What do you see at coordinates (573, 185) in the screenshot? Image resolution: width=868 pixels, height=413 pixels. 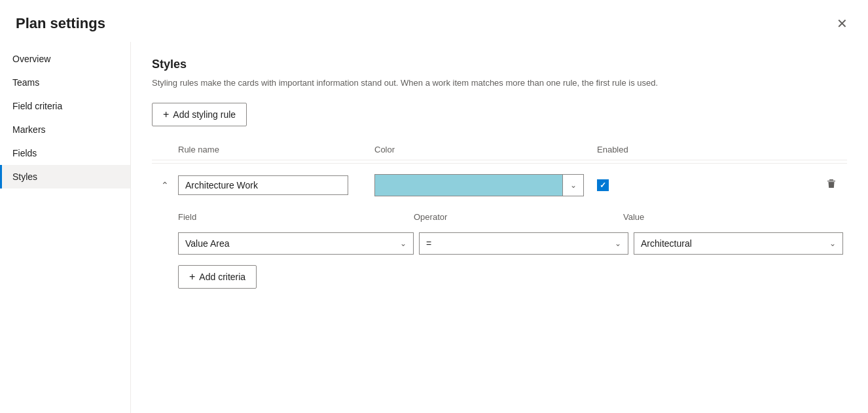 I see `color-chevron-icon: ⌄` at bounding box center [573, 185].